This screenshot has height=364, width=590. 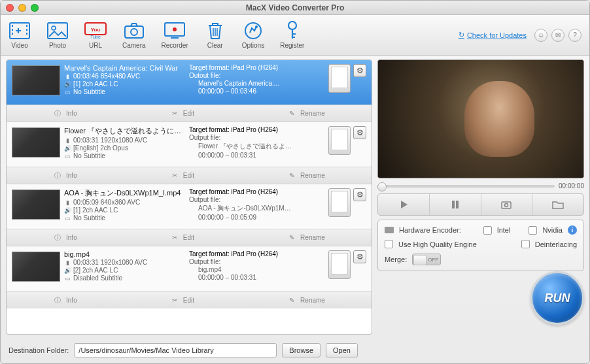 I want to click on target-format: Target format: iPad Pro (H264), so click(x=234, y=254).